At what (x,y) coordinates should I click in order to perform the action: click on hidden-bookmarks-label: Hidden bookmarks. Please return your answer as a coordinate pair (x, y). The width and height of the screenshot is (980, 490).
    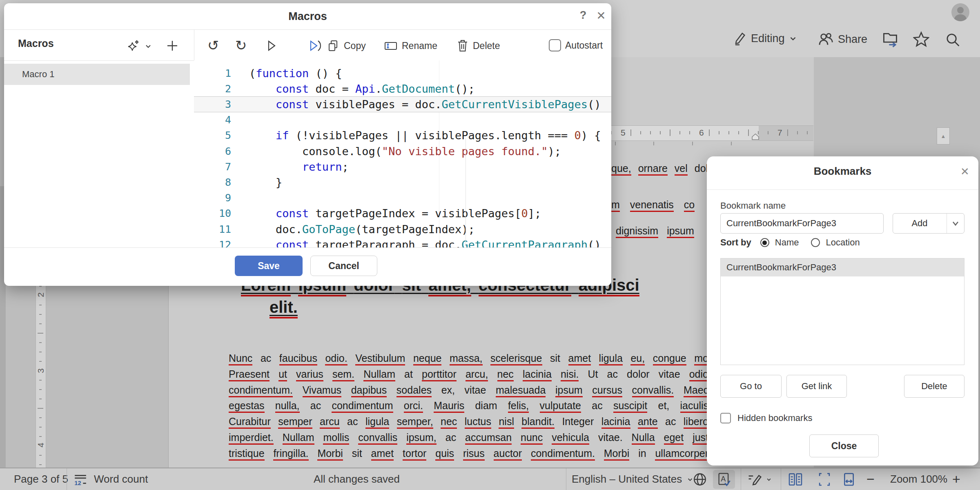
    Looking at the image, I should click on (775, 418).